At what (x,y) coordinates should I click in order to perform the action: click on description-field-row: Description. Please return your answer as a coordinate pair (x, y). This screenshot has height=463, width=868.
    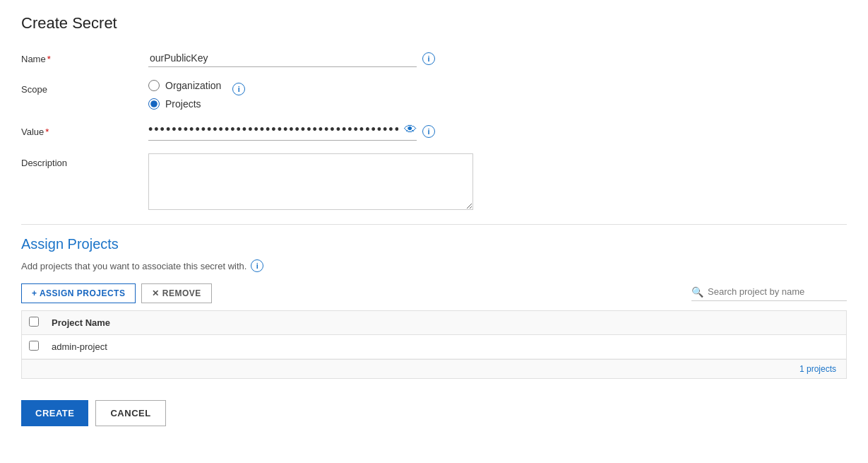
    Looking at the image, I should click on (434, 182).